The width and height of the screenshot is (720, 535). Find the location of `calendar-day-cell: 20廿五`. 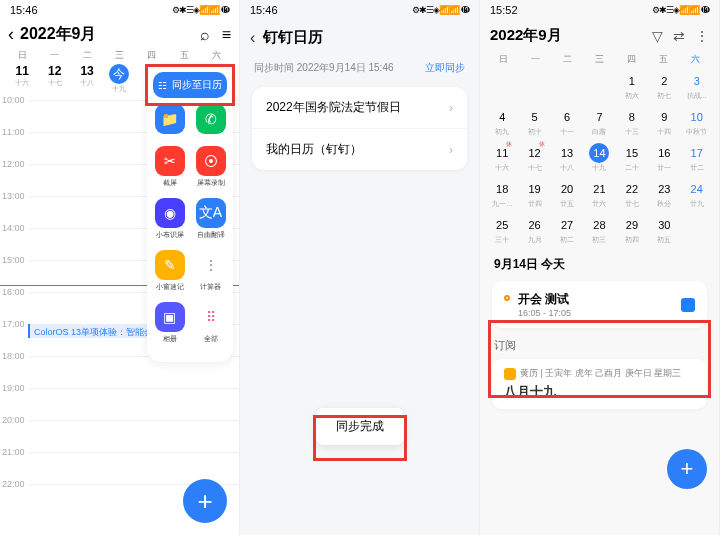

calendar-day-cell: 20廿五 is located at coordinates (567, 194).